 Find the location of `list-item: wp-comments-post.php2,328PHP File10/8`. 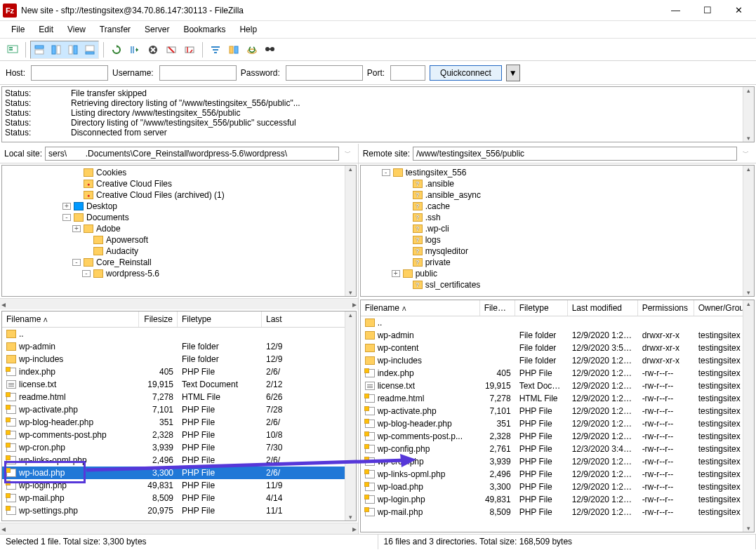

list-item: wp-comments-post.php2,328PHP File10/8 is located at coordinates (179, 435).